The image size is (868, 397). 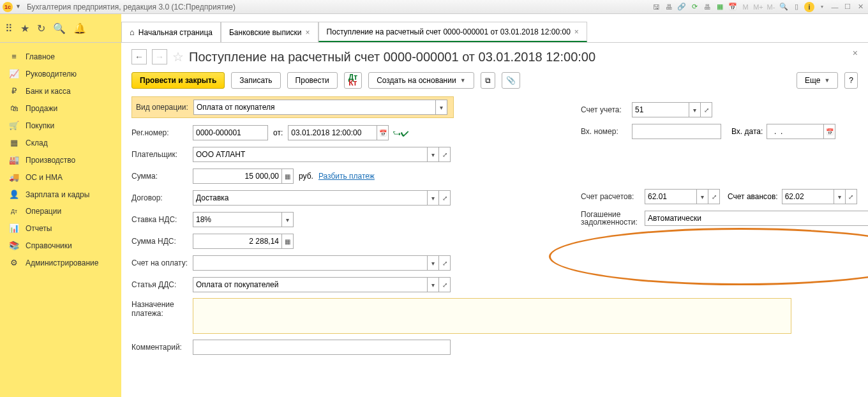 What do you see at coordinates (353, 80) in the screenshot?
I see `dtkt-button: ДтКт` at bounding box center [353, 80].